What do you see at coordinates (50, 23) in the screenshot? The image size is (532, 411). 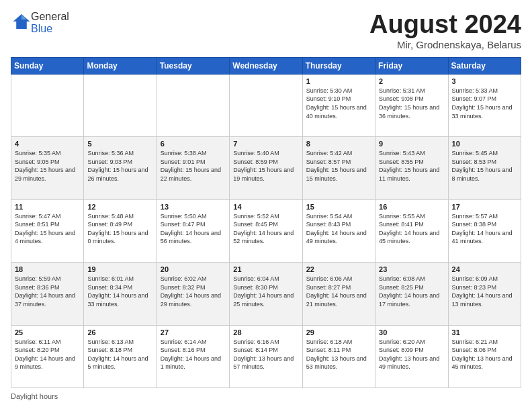 I see `logo-text: General Blue` at bounding box center [50, 23].